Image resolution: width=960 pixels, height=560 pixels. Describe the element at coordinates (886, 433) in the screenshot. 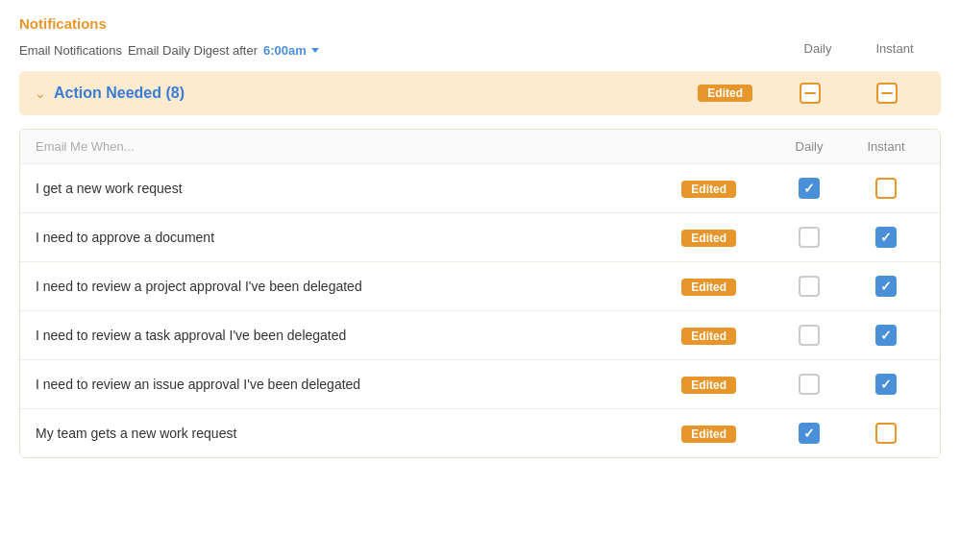

I see `row-5-instant-checkbox` at that location.